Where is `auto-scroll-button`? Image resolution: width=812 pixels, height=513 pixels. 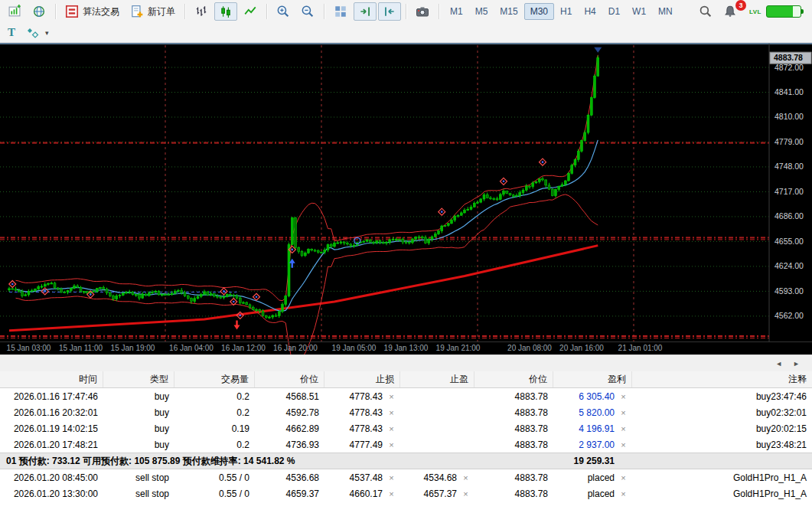
auto-scroll-button is located at coordinates (365, 11).